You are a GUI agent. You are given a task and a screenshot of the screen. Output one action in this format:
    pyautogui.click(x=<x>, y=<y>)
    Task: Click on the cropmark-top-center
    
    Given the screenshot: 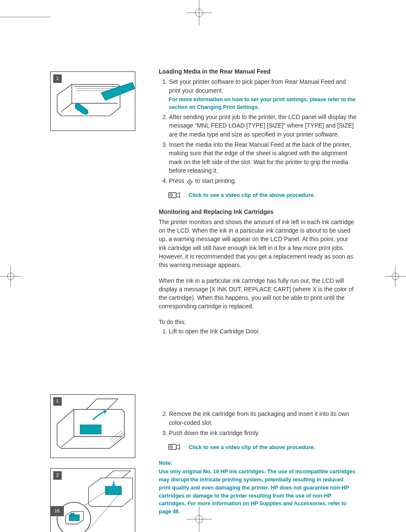 What is the action you would take?
    pyautogui.click(x=199, y=13)
    